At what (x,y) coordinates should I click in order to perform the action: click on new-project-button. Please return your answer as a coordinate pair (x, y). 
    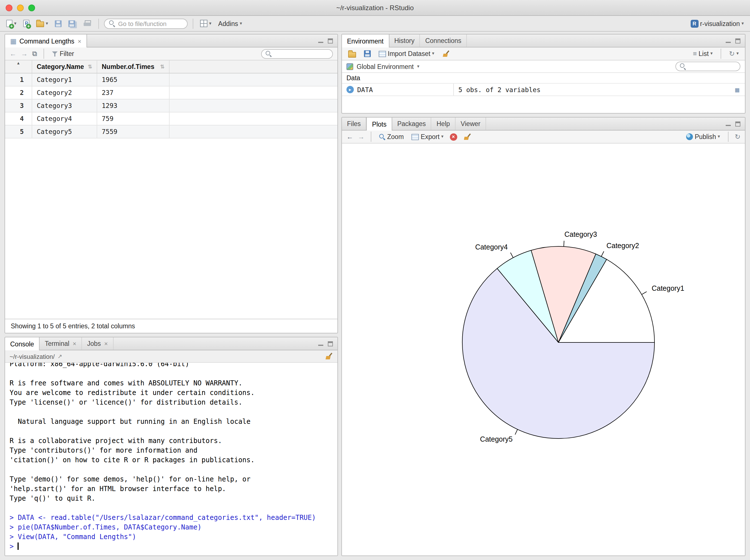
    Looking at the image, I should click on (26, 23).